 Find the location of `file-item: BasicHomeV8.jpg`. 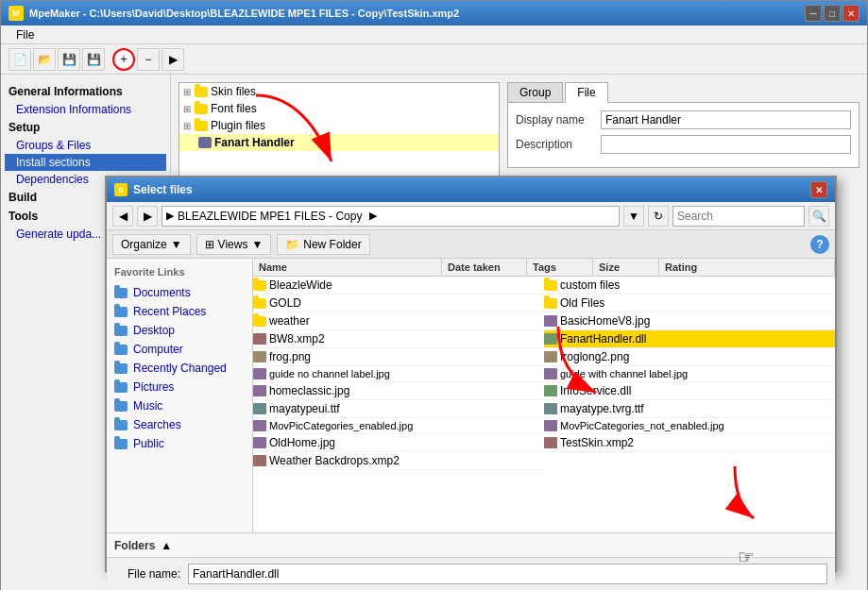

file-item: BasicHomeV8.jpg is located at coordinates (689, 321).